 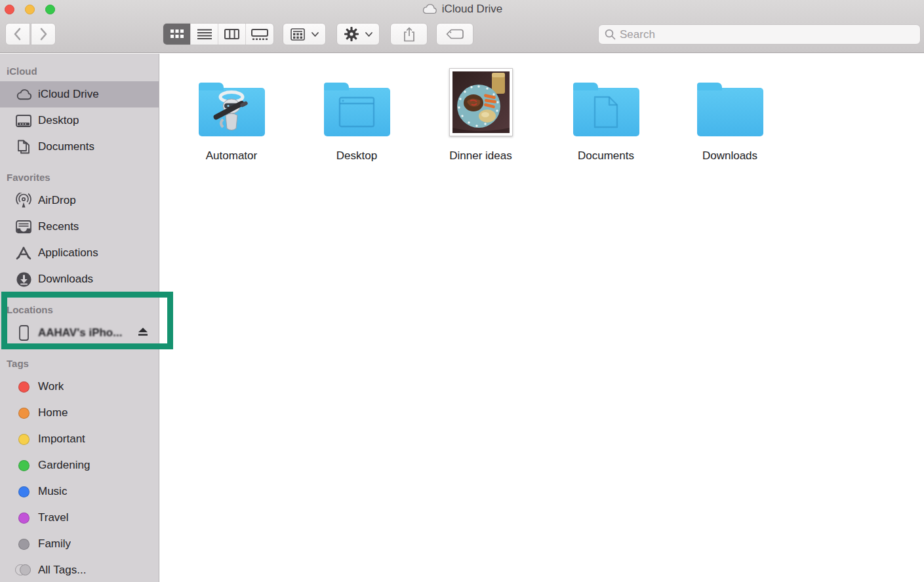 I want to click on sidebar-item-iphone: AAHAV's iPho..., so click(x=79, y=333).